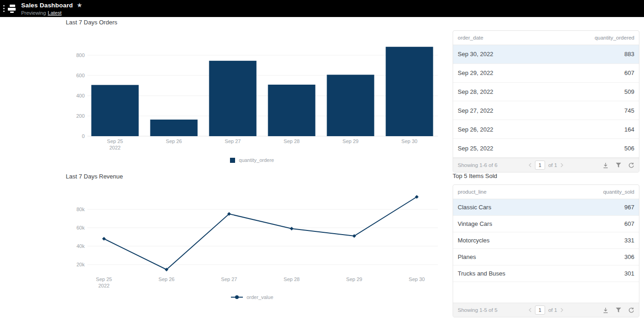  I want to click on cell-quantity_ordered: 509, so click(629, 92).